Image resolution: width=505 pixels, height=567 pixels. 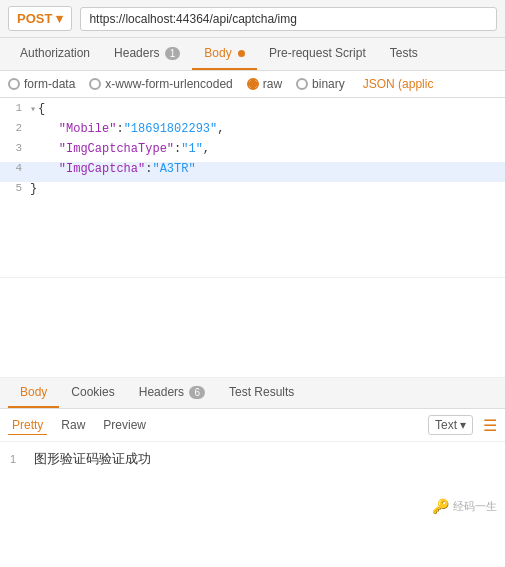 I want to click on url-input, so click(x=288, y=19).